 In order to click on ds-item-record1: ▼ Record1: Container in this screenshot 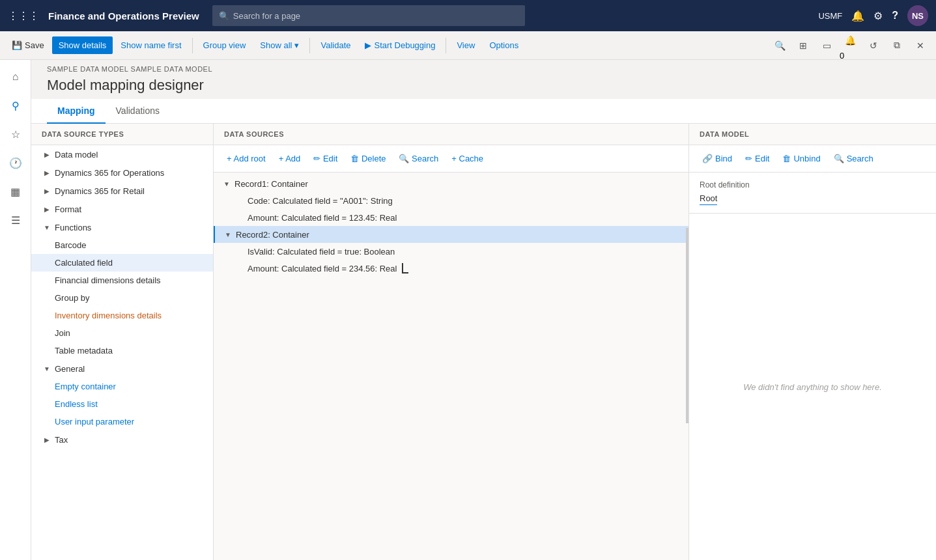, I will do `click(451, 184)`.